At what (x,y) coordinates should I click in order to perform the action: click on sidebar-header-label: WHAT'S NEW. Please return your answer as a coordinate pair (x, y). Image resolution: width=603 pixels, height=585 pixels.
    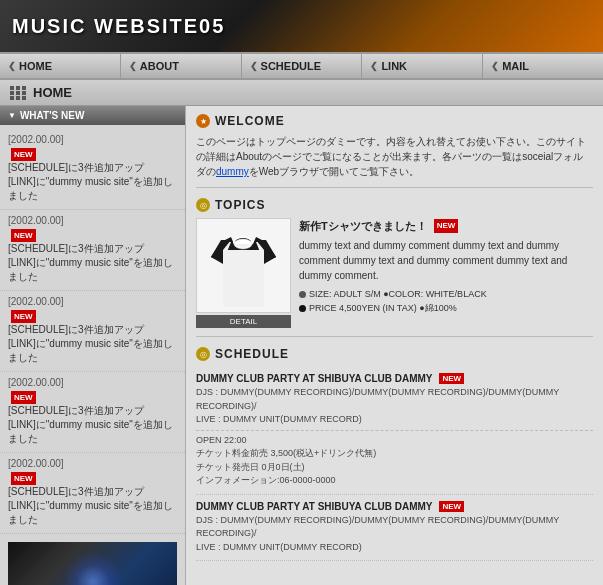
    Looking at the image, I should click on (52, 116).